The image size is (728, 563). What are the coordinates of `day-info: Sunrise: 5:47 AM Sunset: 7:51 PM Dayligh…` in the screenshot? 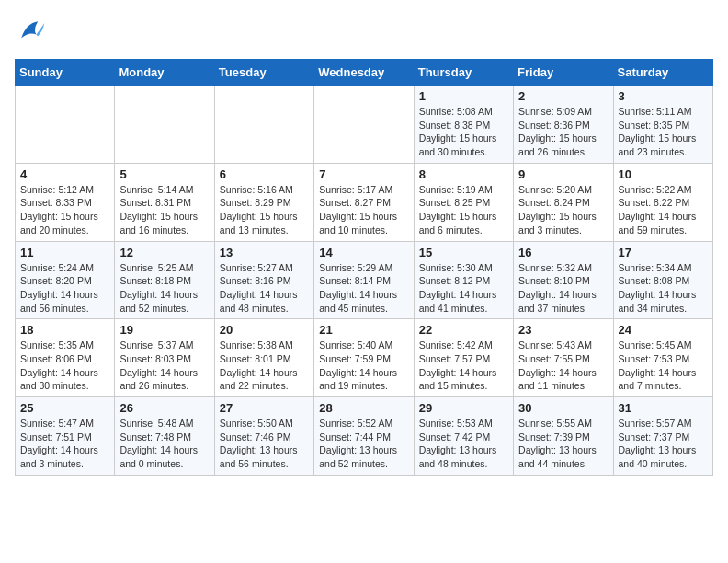 It's located at (64, 443).